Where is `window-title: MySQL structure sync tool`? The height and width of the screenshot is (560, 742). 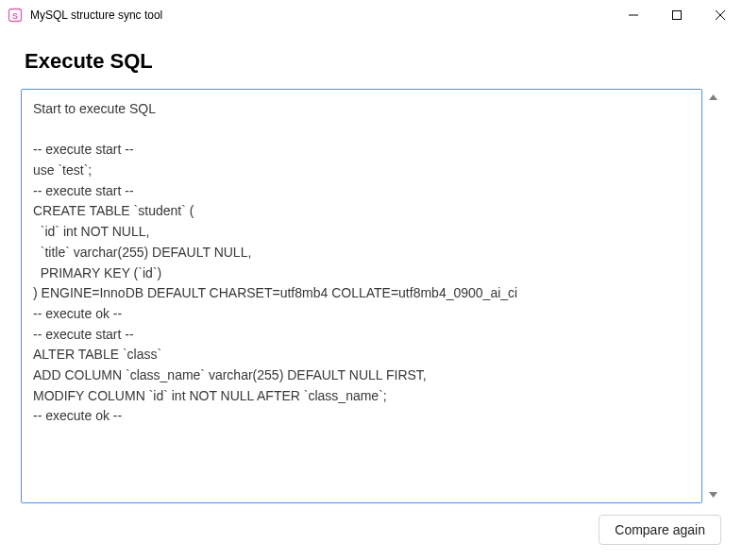 window-title: MySQL structure sync tool is located at coordinates (321, 15).